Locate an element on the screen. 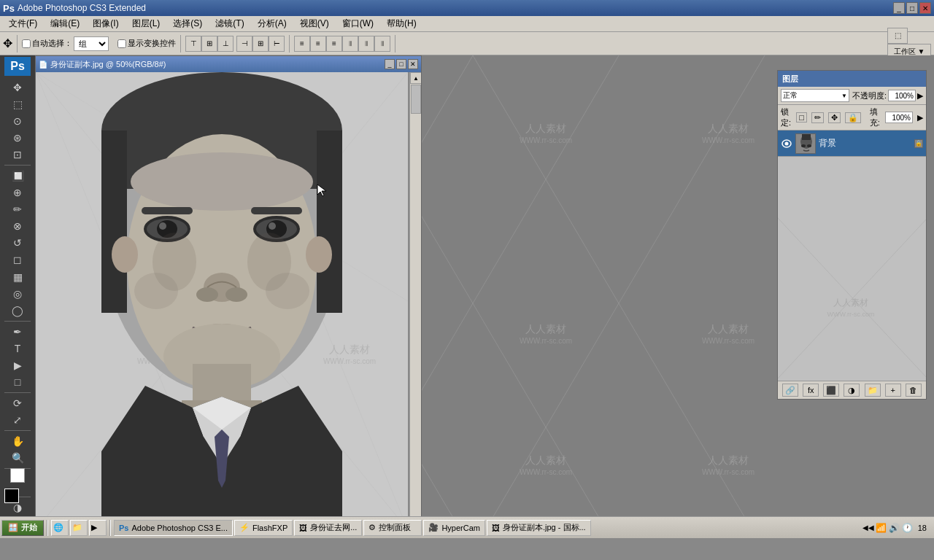 The width and height of the screenshot is (934, 560). align-top-button: ⊤ is located at coordinates (193, 44).